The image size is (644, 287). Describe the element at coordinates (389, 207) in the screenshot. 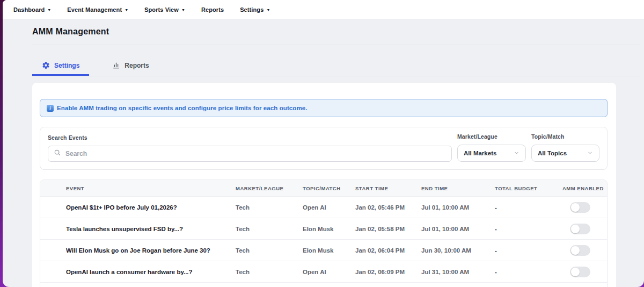

I see `start-time-cell: Jan 02, 05:46 PM` at that location.